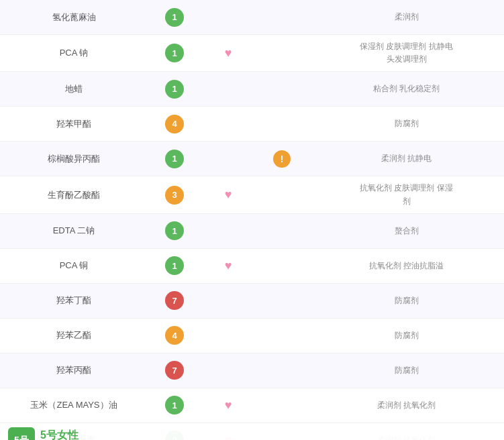 The width and height of the screenshot is (504, 440). What do you see at coordinates (74, 17) in the screenshot?
I see `ingredient-name: 氢化蓖麻油` at bounding box center [74, 17].